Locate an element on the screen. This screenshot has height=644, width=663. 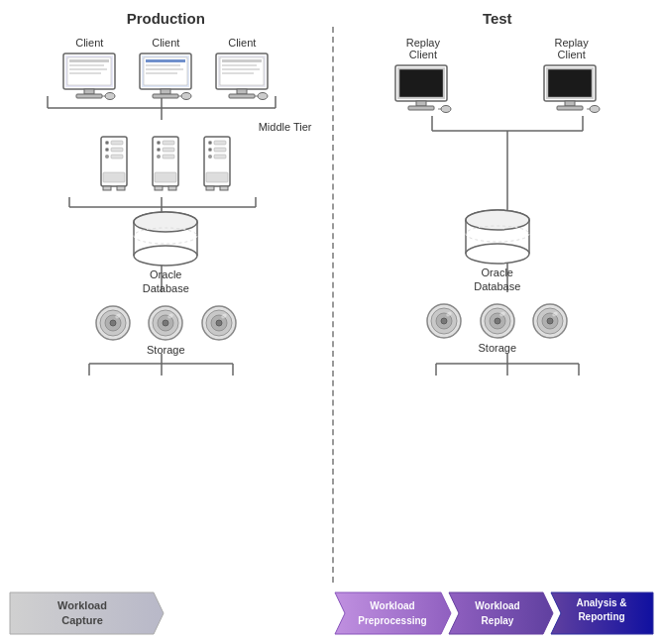
production-header: Production is located at coordinates (166, 18).